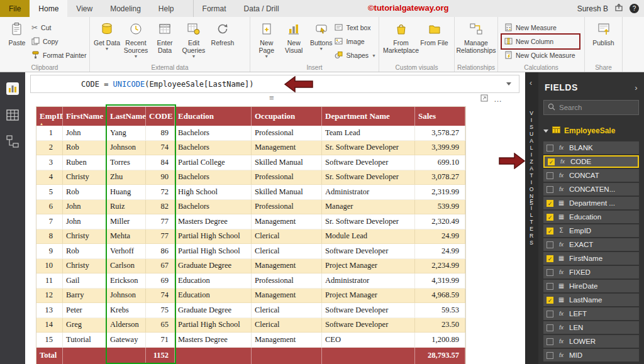 The width and height of the screenshot is (644, 364). I want to click on table-cell: Gail, so click(85, 281).